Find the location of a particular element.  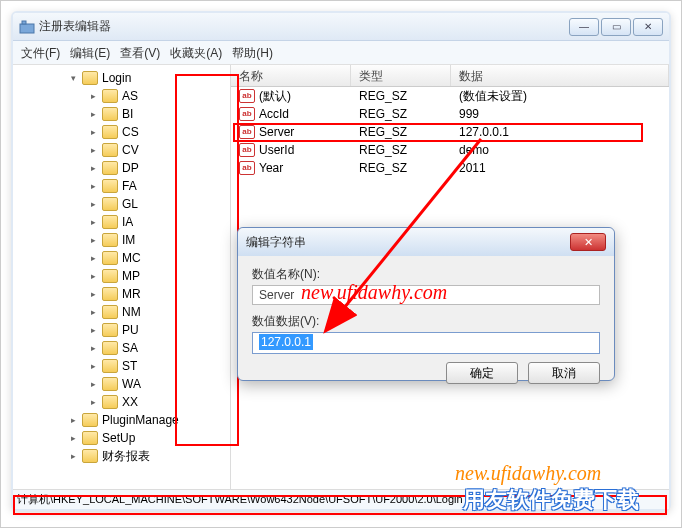

dialog-titlebar: 编辑字符串 ✕ is located at coordinates (426, 242).